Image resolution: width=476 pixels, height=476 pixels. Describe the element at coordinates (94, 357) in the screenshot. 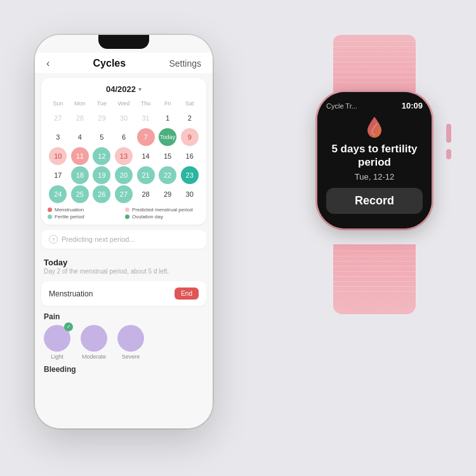

I see `pain-option-label: Moderate` at that location.